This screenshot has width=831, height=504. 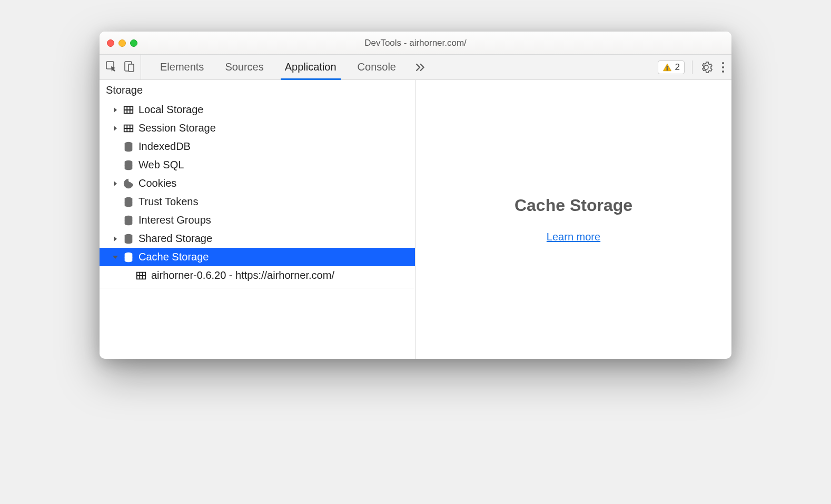 What do you see at coordinates (175, 239) in the screenshot?
I see `tree-item-label: Shared Storage` at bounding box center [175, 239].